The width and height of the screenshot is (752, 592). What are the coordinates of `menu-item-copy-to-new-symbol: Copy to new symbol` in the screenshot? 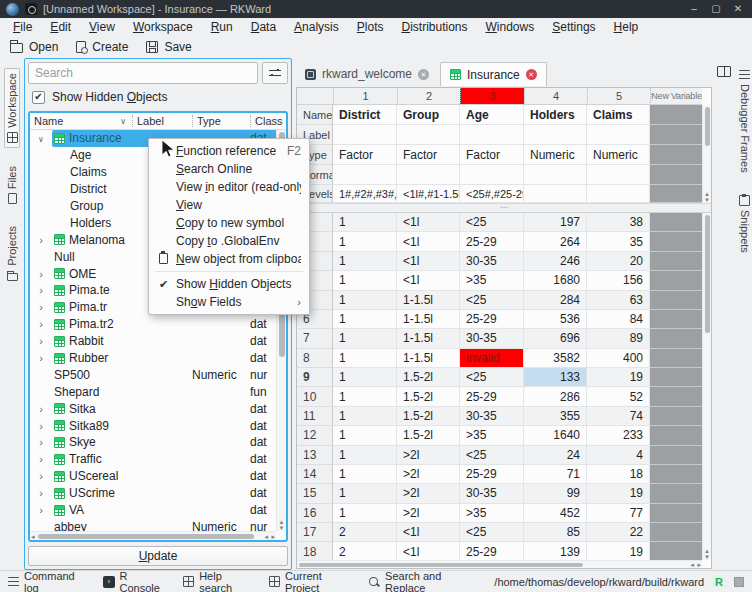 It's located at (229, 223).